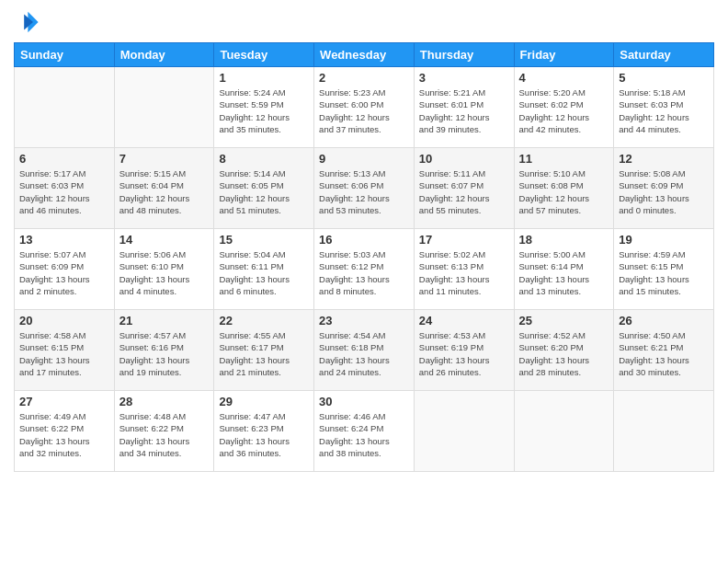 This screenshot has height=563, width=728. What do you see at coordinates (164, 270) in the screenshot?
I see `calendar-cell: 14Sunrise: 5:06 AM Sunset: 6:10 PM Dayli…` at bounding box center [164, 270].